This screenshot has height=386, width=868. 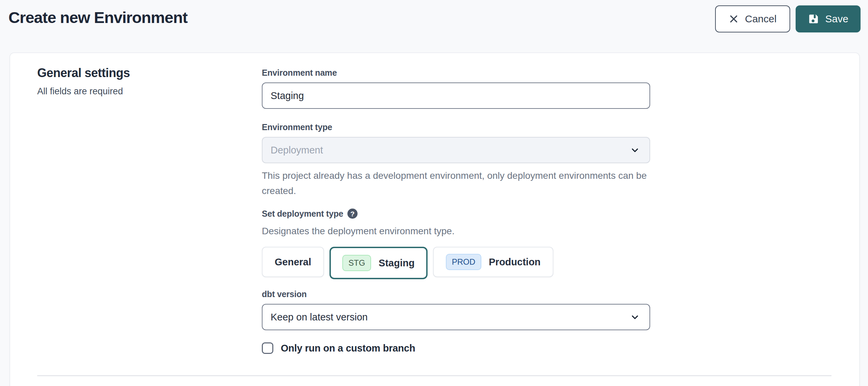 What do you see at coordinates (396, 263) in the screenshot?
I see `option-staging-label: Staging` at bounding box center [396, 263].